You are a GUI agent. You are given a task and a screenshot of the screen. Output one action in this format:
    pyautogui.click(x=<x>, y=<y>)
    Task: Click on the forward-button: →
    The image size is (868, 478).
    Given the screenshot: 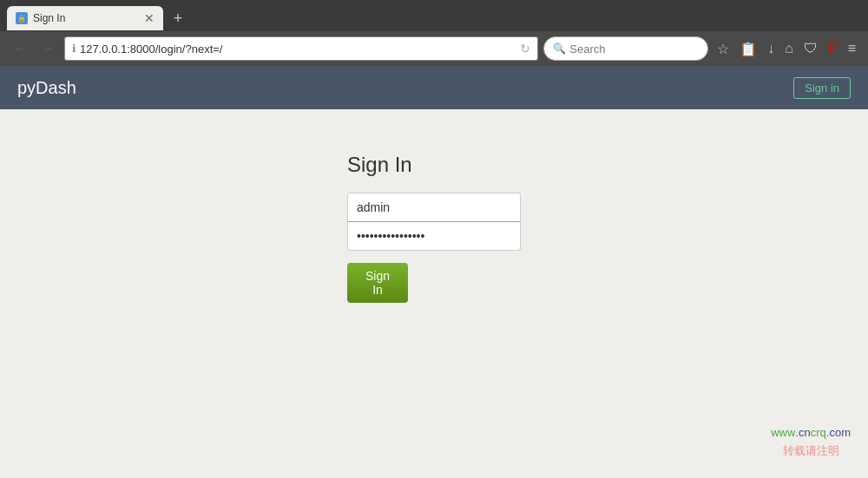 What is the action you would take?
    pyautogui.click(x=48, y=49)
    